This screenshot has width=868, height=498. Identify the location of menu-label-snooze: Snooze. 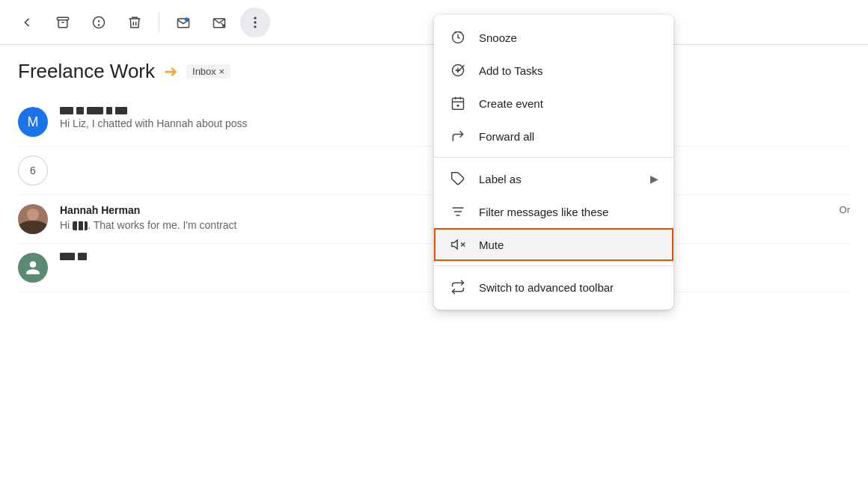
(569, 37).